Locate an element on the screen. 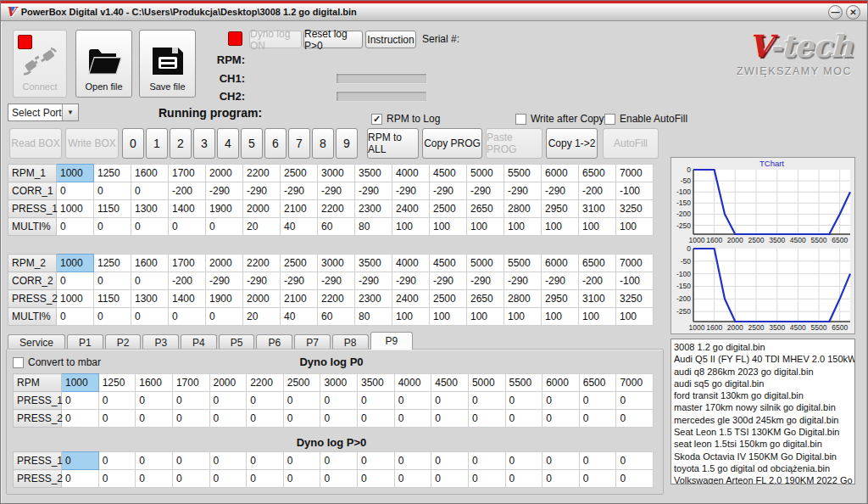 The height and width of the screenshot is (504, 868). rpm-to-all-button: RPM to ALL is located at coordinates (393, 143).